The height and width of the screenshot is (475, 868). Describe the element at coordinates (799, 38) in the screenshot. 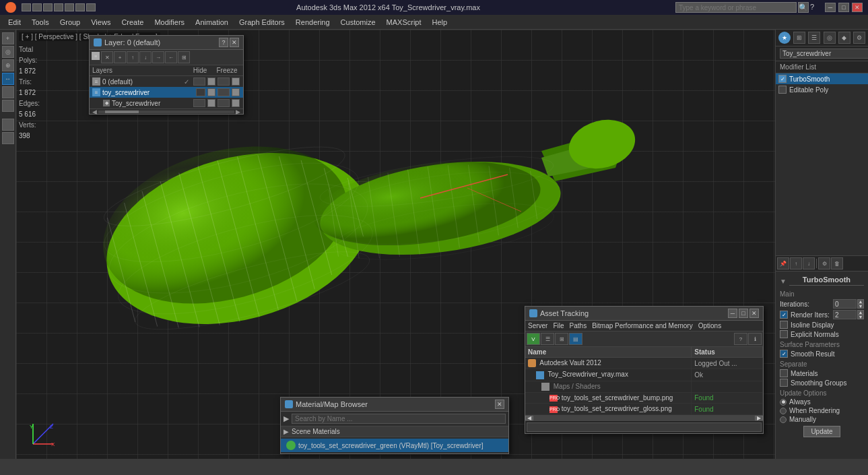

I see `rp-icon-2: ⊞` at that location.